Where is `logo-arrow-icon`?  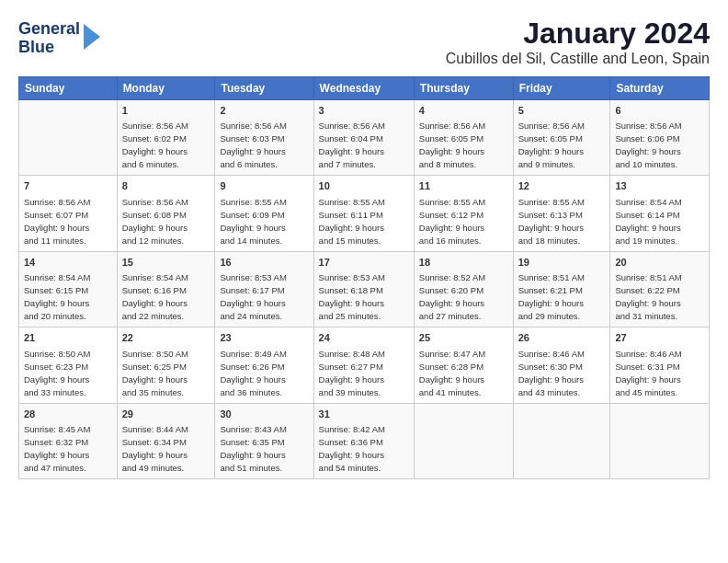
logo-arrow-icon is located at coordinates (92, 37).